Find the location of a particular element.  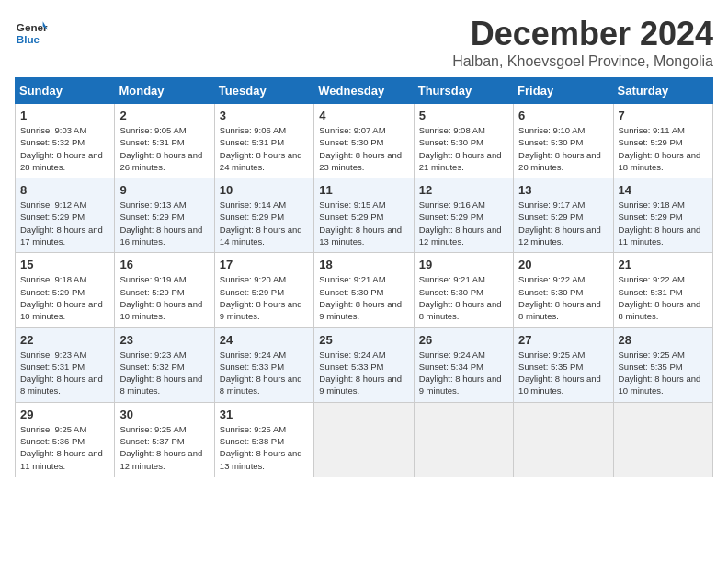

day-number: 11 is located at coordinates (364, 190).